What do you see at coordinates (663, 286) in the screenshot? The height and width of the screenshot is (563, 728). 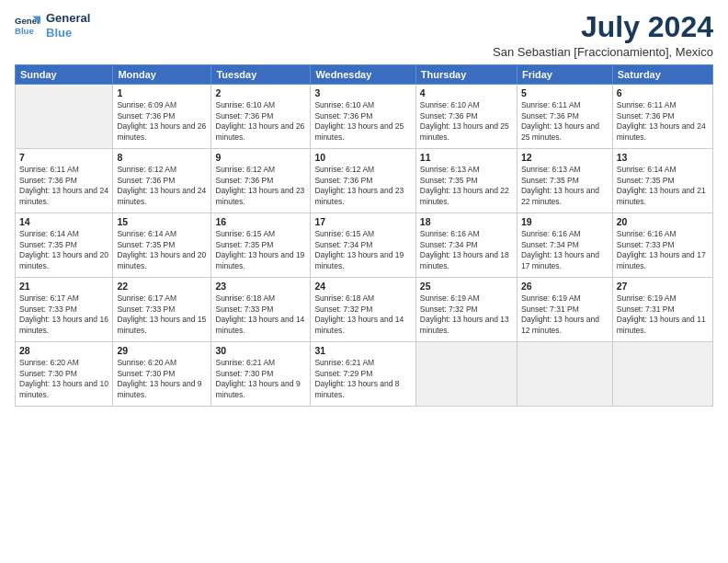 I see `day-number: 27` at bounding box center [663, 286].